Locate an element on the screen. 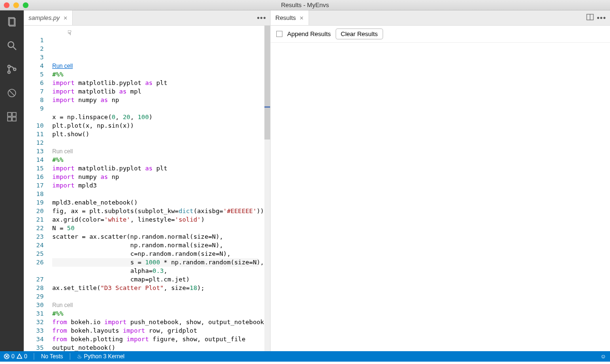  split-editor-icon is located at coordinates (590, 18).